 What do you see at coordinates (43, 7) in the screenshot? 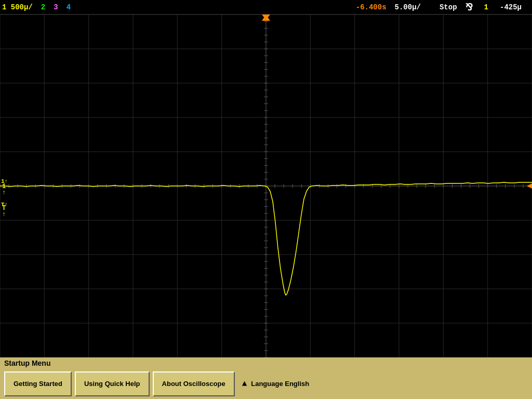
I see `ch2-status: 2` at bounding box center [43, 7].